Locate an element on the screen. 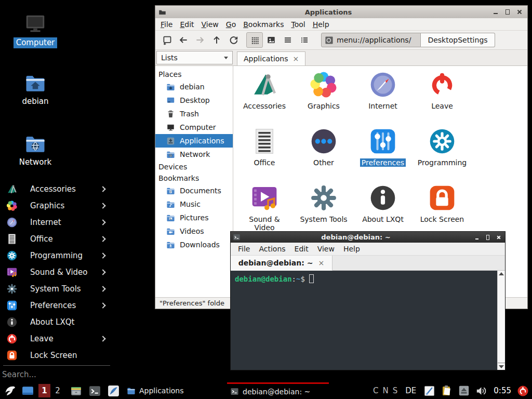  sidebar-item-network: Network is located at coordinates (194, 154).